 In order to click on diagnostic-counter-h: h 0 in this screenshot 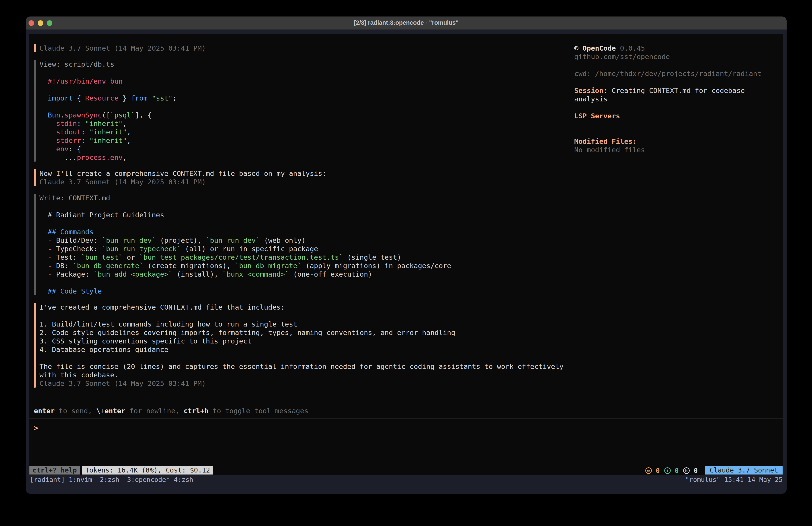, I will do `click(691, 470)`.